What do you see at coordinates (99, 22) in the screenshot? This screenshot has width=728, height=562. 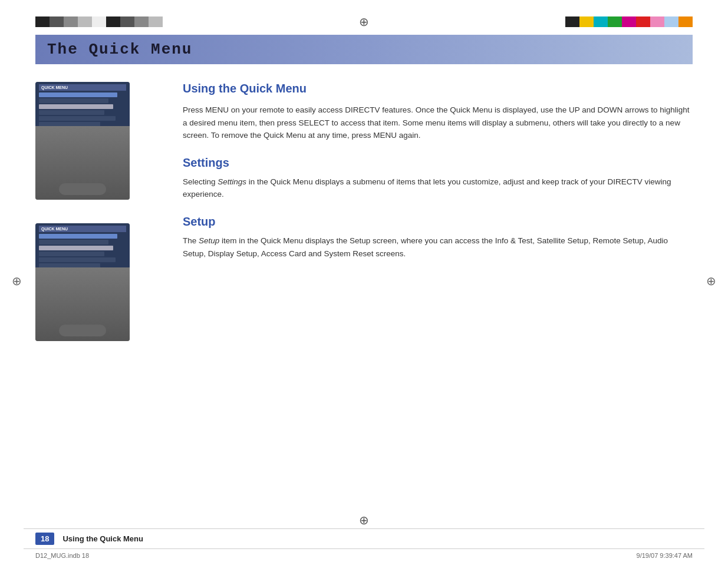 I see `color-strip-left` at bounding box center [99, 22].